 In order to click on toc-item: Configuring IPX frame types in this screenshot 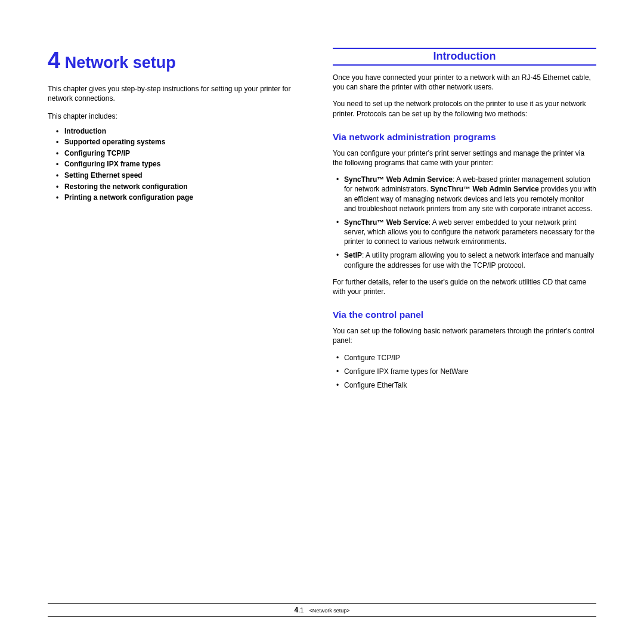, I will do `click(184, 165)`.